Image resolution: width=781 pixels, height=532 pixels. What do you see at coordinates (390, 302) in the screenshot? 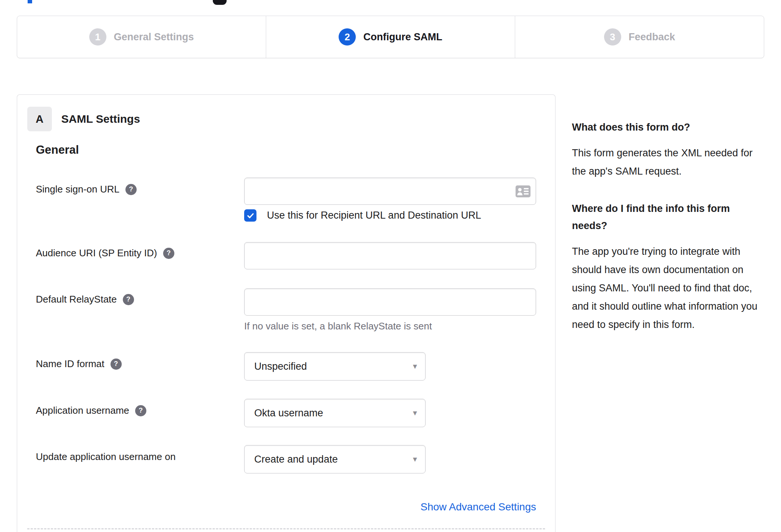
I see `default-relaystate-field-wrap` at bounding box center [390, 302].